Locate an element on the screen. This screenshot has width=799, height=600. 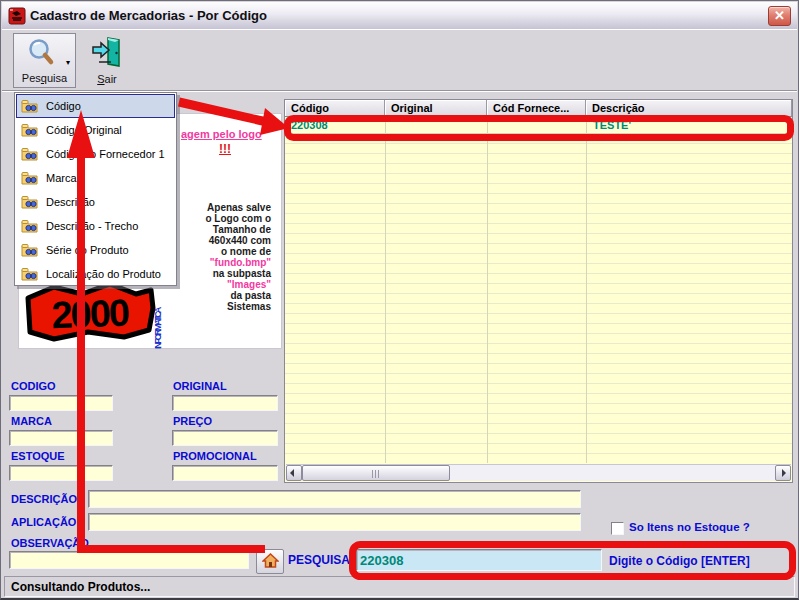
app-icon is located at coordinates (17, 16).